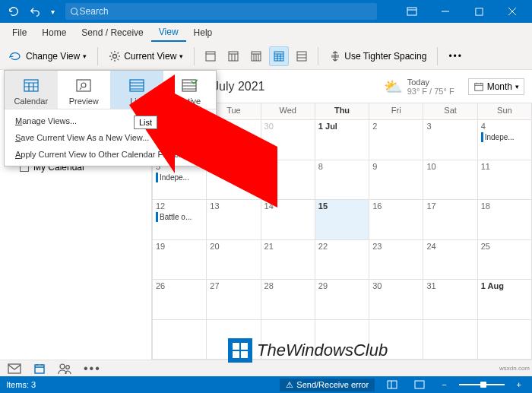 The width and height of the screenshot is (532, 393). What do you see at coordinates (450, 300) in the screenshot?
I see `calendar-cell: 31` at bounding box center [450, 300].